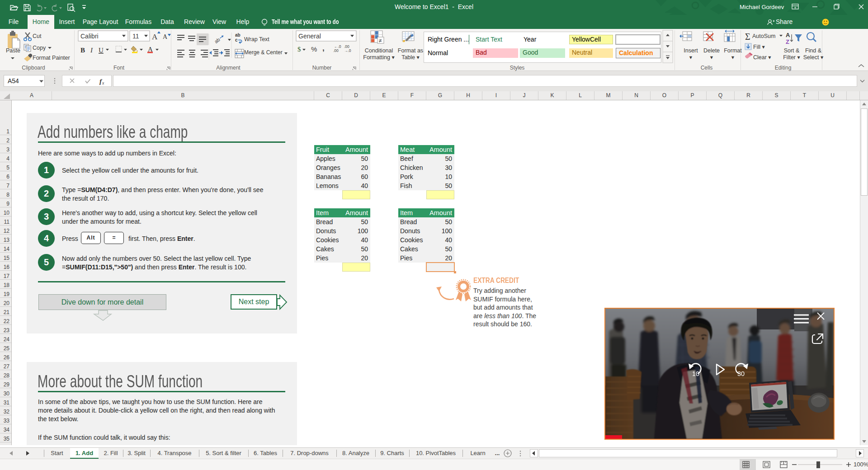  Describe the element at coordinates (336, 51) in the screenshot. I see `svg-text: .00` at that location.